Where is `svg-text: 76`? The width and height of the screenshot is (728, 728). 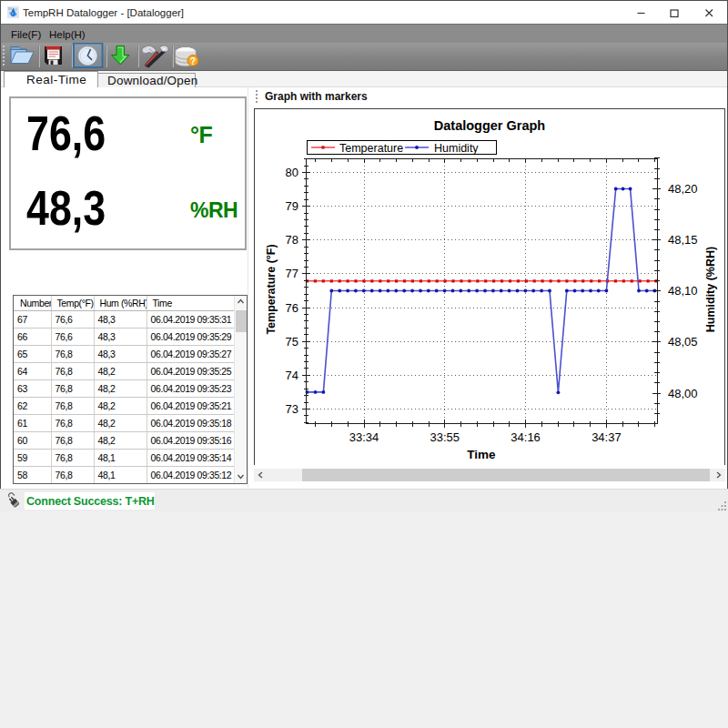 svg-text: 76 is located at coordinates (292, 308).